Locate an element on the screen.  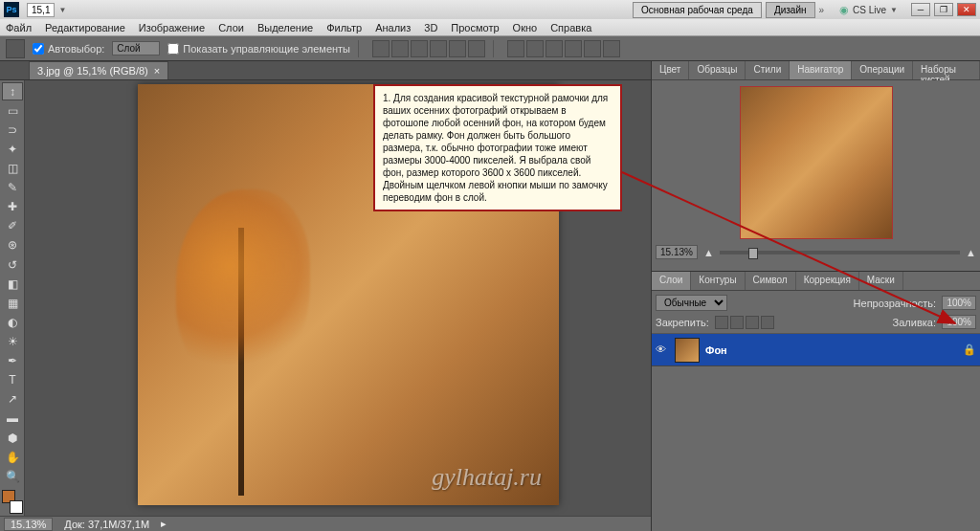
zoom-tool: 🔍 is located at coordinates (12, 476).